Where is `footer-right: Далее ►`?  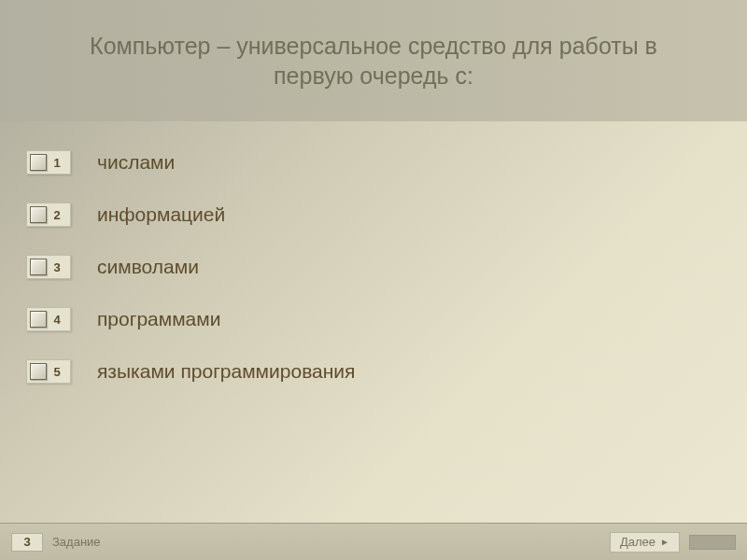
footer-right: Далее ► is located at coordinates (672, 542).